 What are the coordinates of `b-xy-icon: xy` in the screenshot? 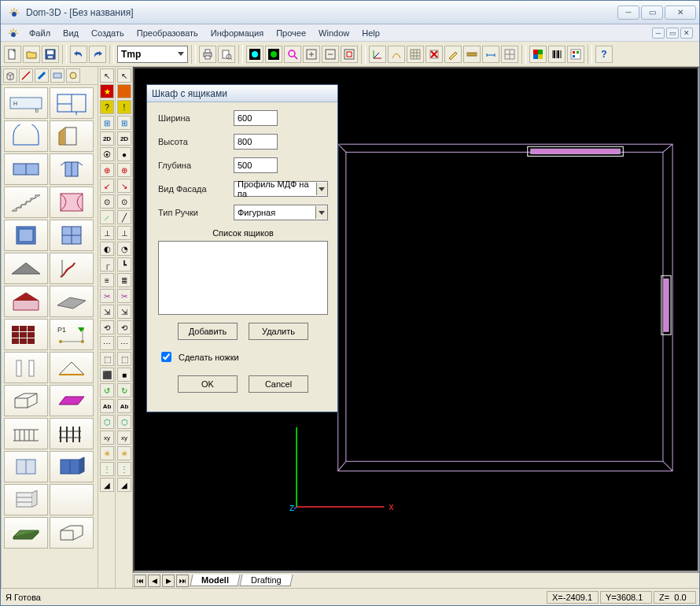 It's located at (124, 438).